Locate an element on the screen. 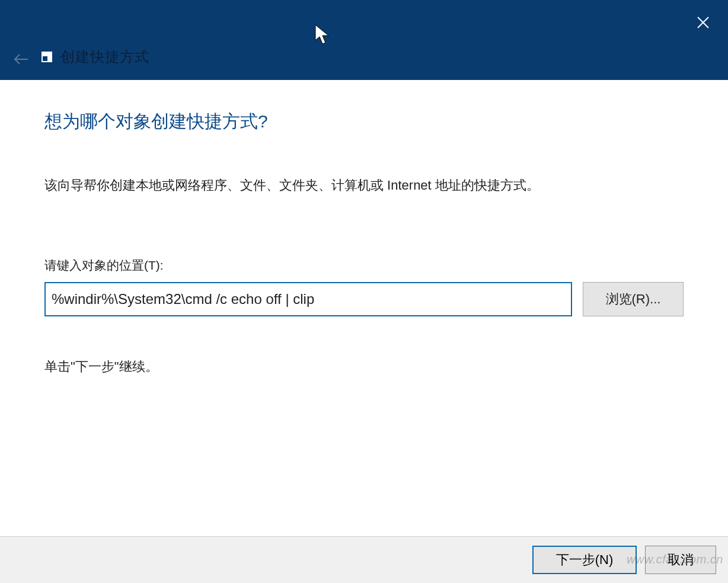 The height and width of the screenshot is (583, 728). continue-hint: 单击"下一步"继续。 is located at coordinates (364, 367).